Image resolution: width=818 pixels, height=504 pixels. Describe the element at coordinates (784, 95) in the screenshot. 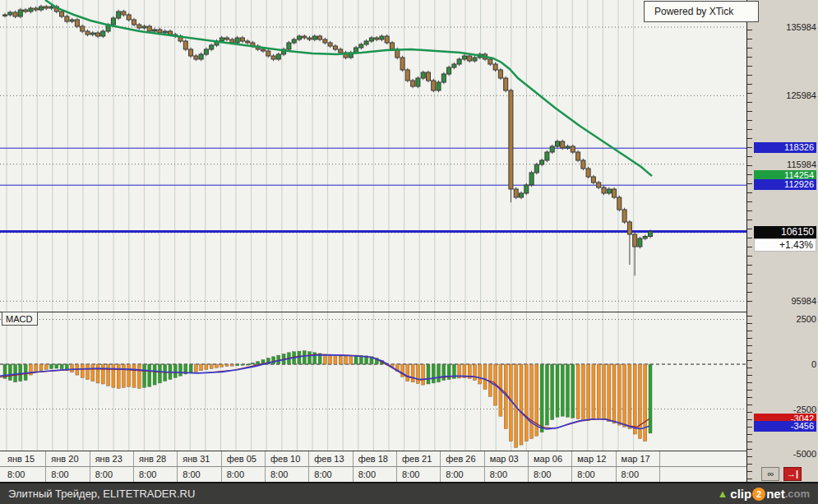

I see `price-axis-label: 125984` at that location.